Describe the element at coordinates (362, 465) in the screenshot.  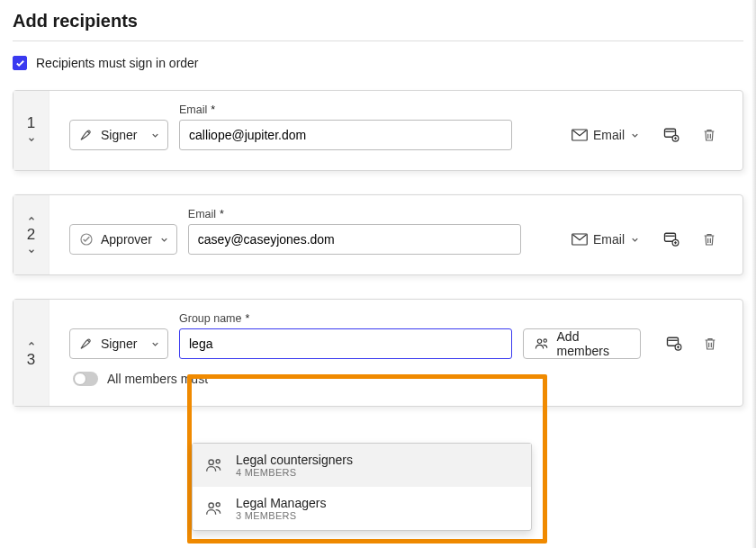
I see `suggestion-item: Legal countersigners 4 MEMBERS` at that location.